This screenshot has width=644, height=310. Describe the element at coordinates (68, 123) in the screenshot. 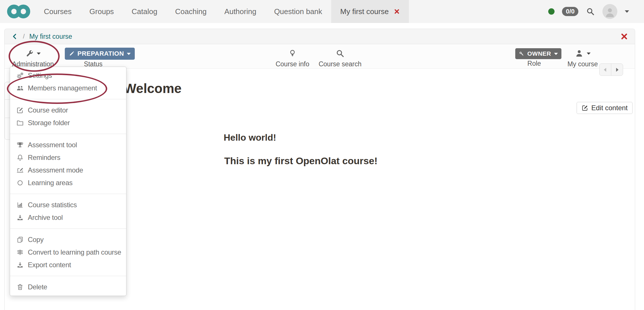

I see `menu-item-storage-folder: Storage folder` at that location.